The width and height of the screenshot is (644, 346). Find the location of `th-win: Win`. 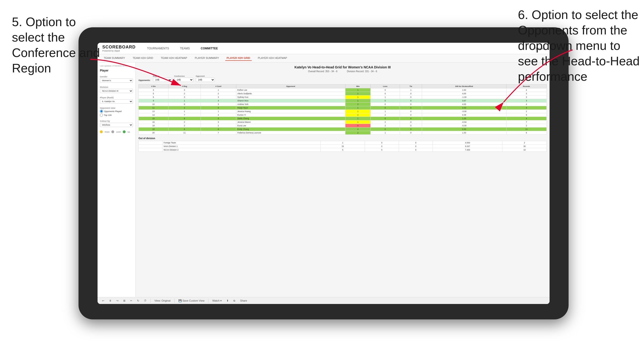

th-win: Win is located at coordinates (358, 86).